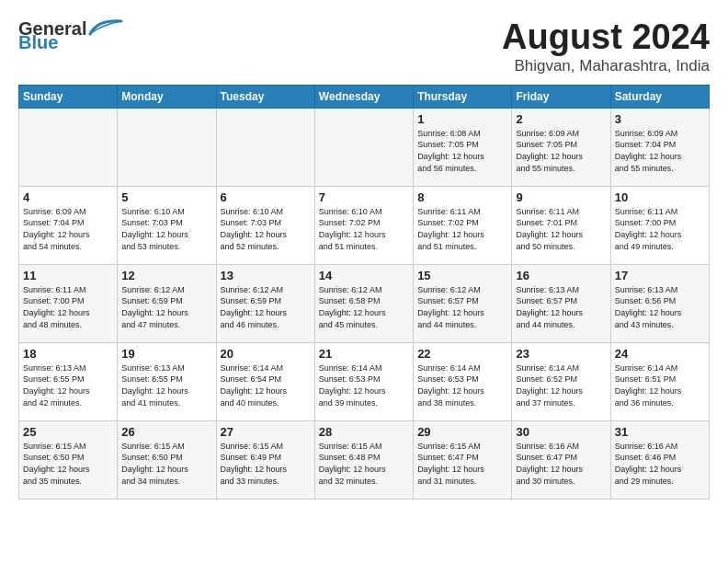  Describe the element at coordinates (39, 42) in the screenshot. I see `logo-blue-text: Blue` at that location.